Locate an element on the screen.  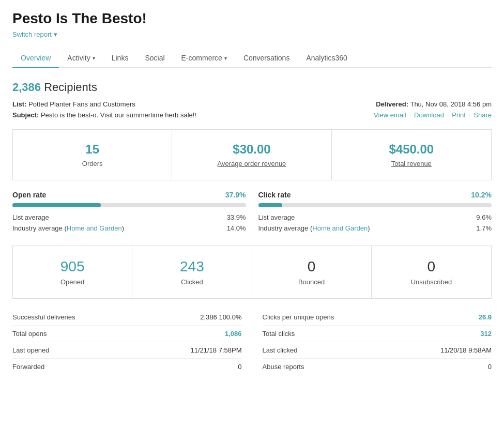
tab-links: Links is located at coordinates (120, 58).